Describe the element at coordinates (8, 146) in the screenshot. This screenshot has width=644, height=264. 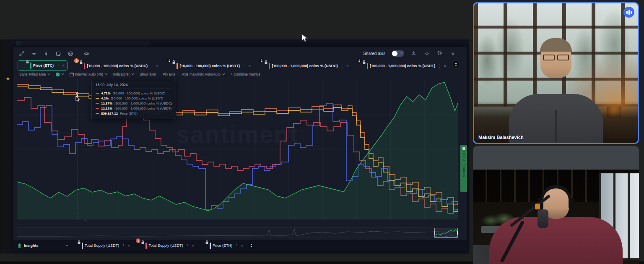
I see `page-left-sidebar: ★ + + + + +` at that location.